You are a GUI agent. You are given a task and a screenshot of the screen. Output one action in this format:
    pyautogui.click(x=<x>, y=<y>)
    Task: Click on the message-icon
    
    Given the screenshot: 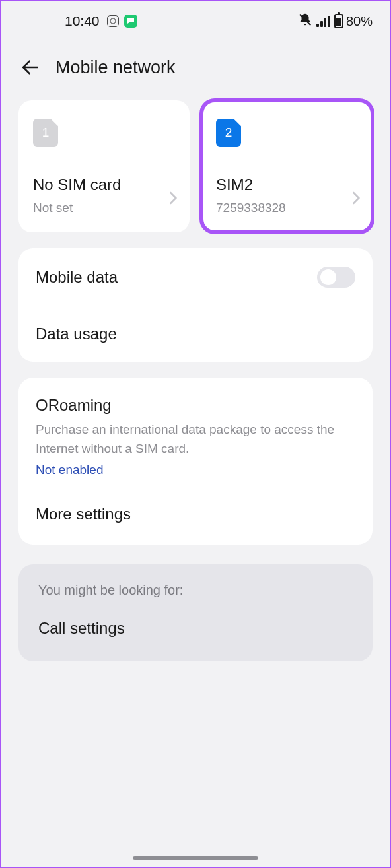 What is the action you would take?
    pyautogui.click(x=131, y=21)
    